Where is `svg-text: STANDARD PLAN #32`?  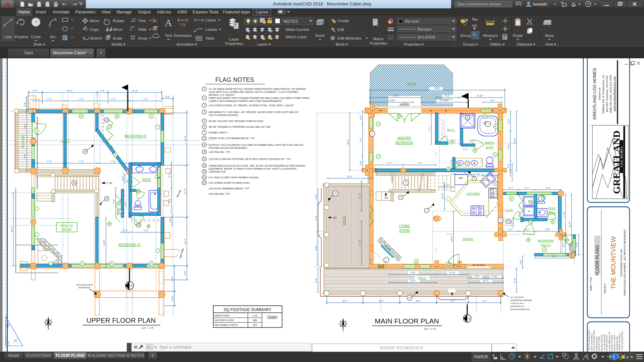 svg-text: STANDARD PLAN #32 is located at coordinates (621, 263).